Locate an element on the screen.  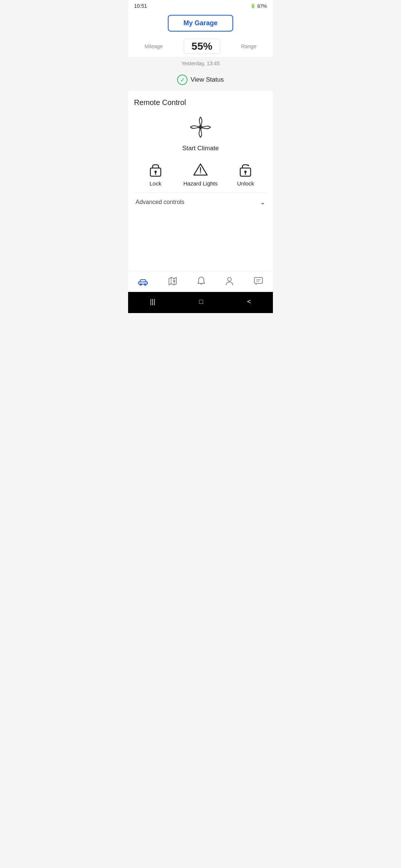
android-home-button: □ is located at coordinates (201, 302).